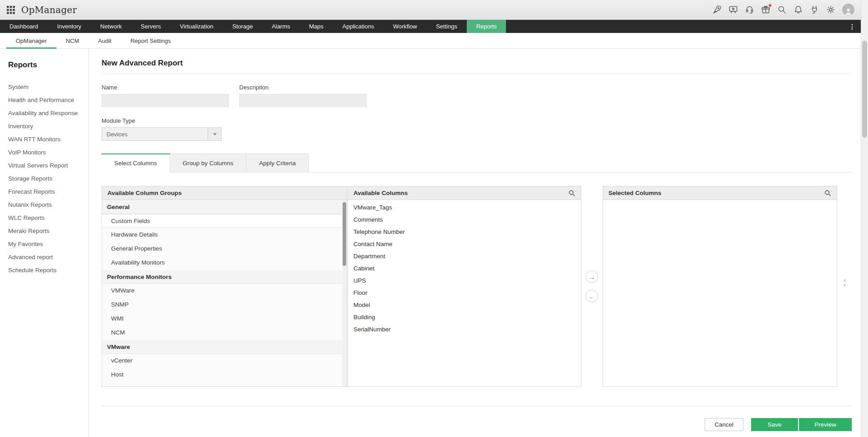 The image size is (868, 437). Describe the element at coordinates (434, 10) in the screenshot. I see `top-bar: OpManager` at that location.